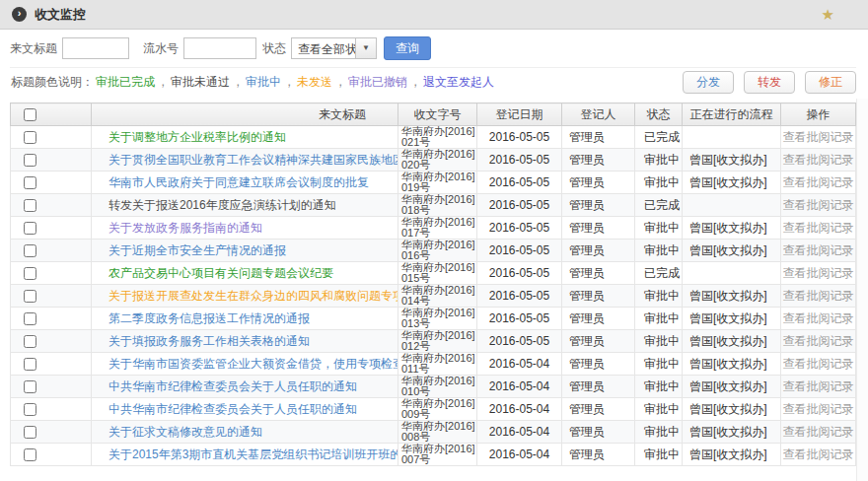  Describe the element at coordinates (439, 142) in the screenshot. I see `docno-line2: 021号` at that location.